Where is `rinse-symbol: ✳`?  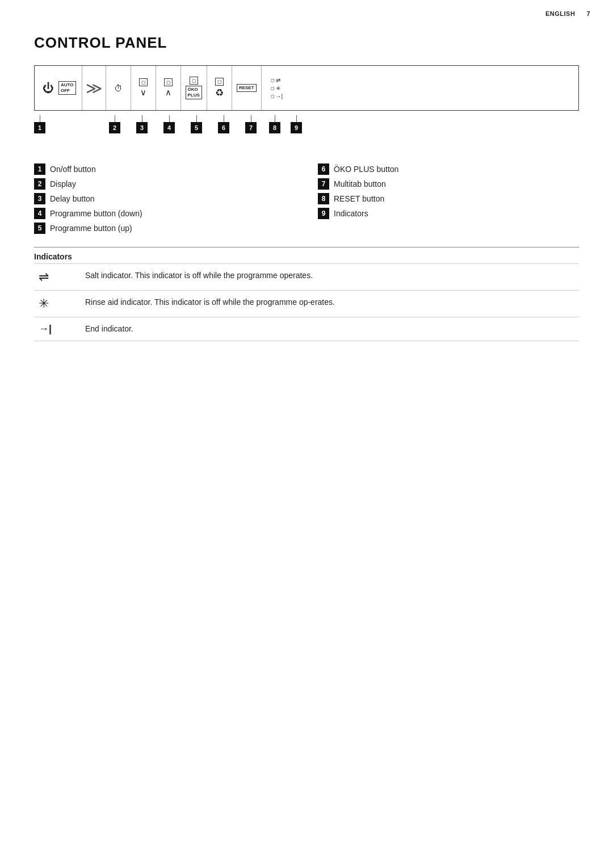 rinse-symbol: ✳ is located at coordinates (60, 304).